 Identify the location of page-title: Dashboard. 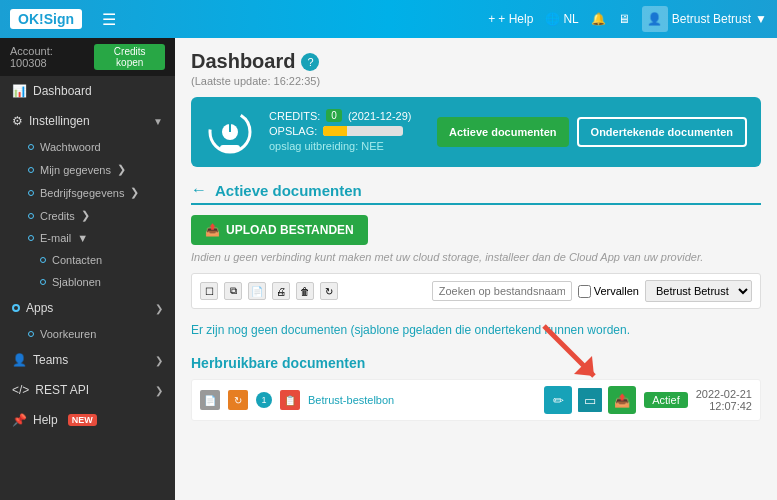
(243, 62).